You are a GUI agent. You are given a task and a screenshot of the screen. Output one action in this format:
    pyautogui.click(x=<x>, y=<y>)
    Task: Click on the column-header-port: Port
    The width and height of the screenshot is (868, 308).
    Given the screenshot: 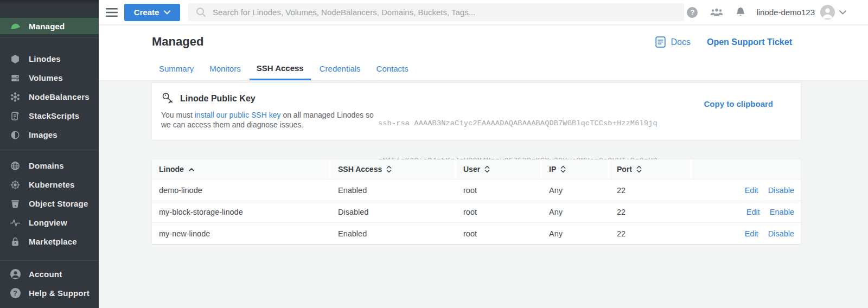 What is the action you would take?
    pyautogui.click(x=650, y=169)
    